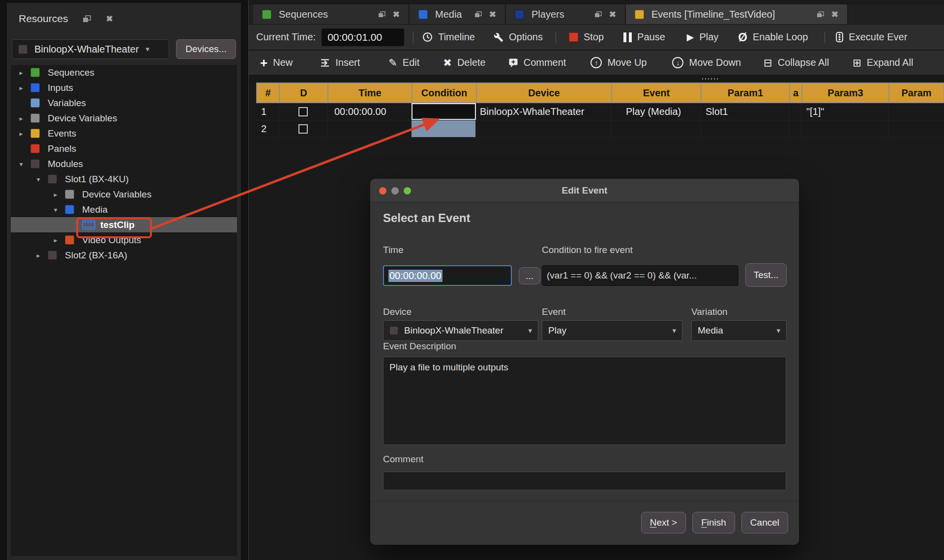 The image size is (944, 560). What do you see at coordinates (745, 129) in the screenshot?
I see `cell-param1` at bounding box center [745, 129].